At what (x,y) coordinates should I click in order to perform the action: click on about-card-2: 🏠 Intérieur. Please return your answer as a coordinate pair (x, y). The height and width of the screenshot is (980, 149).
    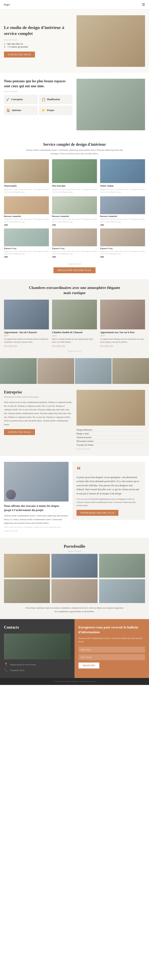
    Looking at the image, I should click on (21, 110).